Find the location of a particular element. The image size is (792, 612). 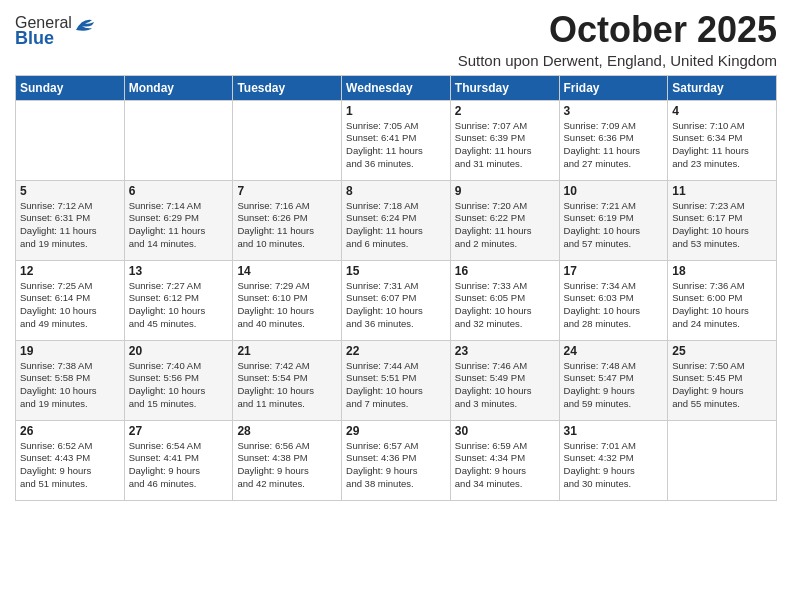

day-info: Sunrise: 7:44 AMSunset: 5:51 PMDaylight:… is located at coordinates (396, 386).